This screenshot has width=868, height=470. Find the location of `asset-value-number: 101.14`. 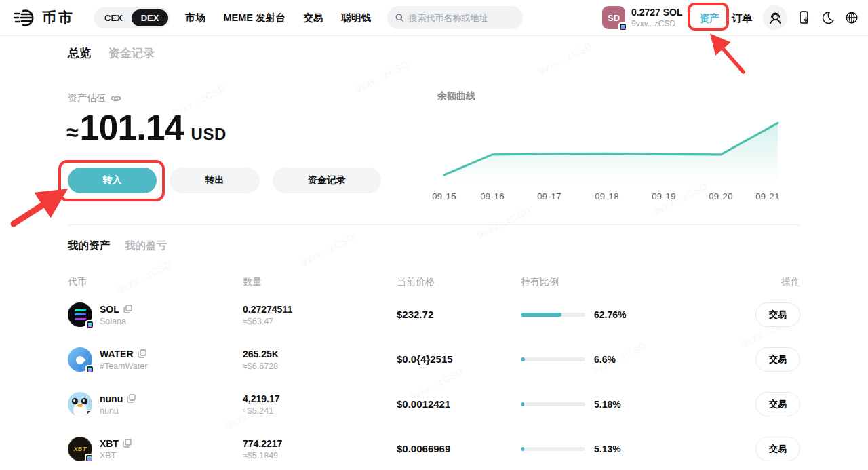

asset-value-number: 101.14 is located at coordinates (132, 128).